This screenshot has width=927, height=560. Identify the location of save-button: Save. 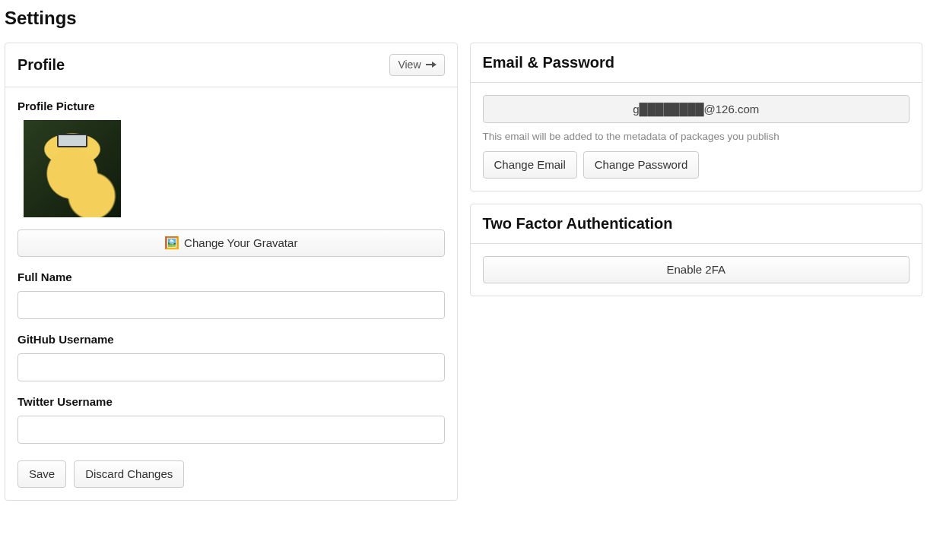
(42, 474).